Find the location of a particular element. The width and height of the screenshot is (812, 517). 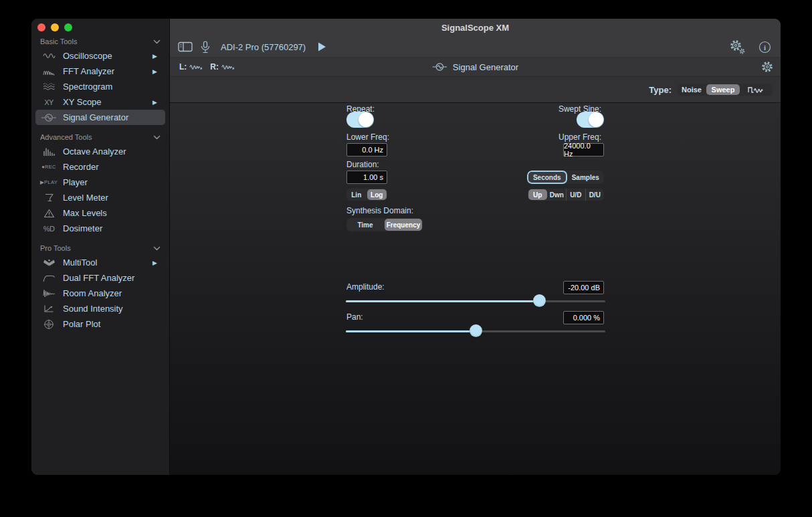

sidebar-item-oscilloscope: Oscilloscope ▶ is located at coordinates (100, 56).